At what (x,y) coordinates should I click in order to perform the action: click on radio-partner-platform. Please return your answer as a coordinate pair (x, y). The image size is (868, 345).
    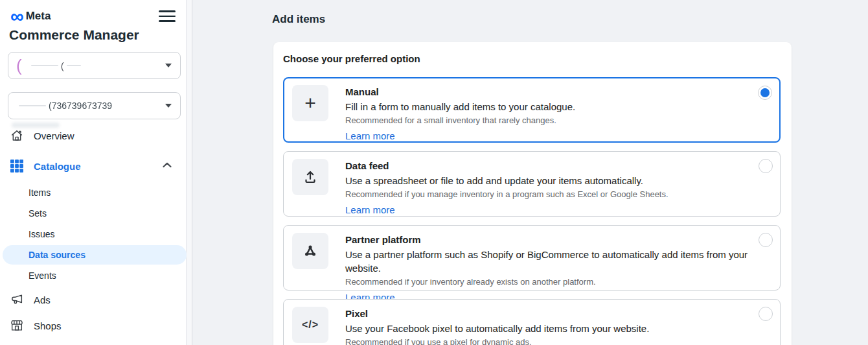
    Looking at the image, I should click on (766, 240).